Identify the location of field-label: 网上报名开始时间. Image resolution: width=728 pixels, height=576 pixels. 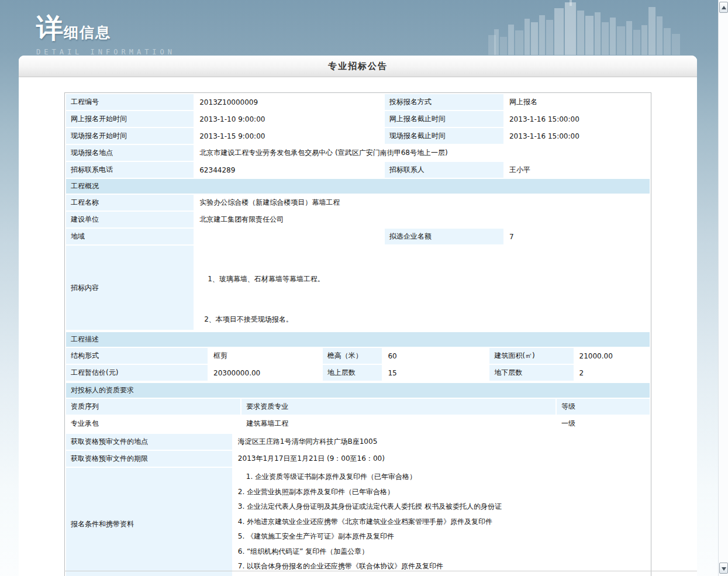
(130, 119).